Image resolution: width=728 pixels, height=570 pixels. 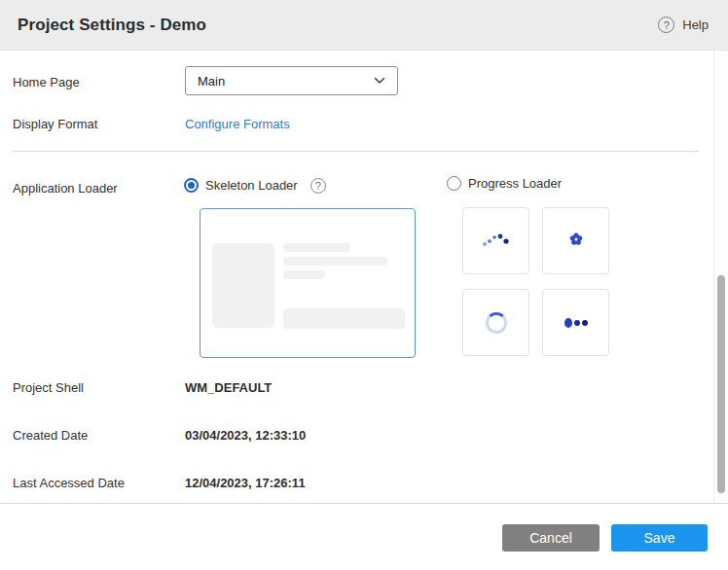 What do you see at coordinates (251, 185) in the screenshot?
I see `skeleton-loader-label: Skeleton Loader` at bounding box center [251, 185].